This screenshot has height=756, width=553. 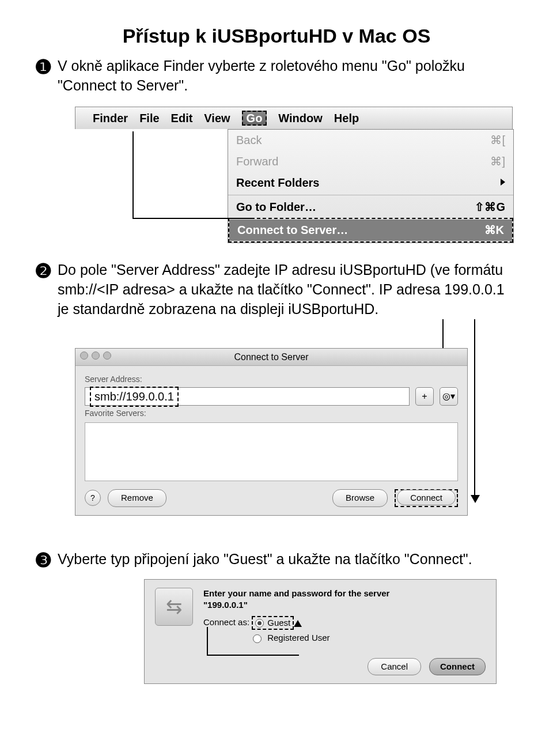 What do you see at coordinates (253, 641) in the screenshot?
I see `callout-line-guest` at bounding box center [253, 641].